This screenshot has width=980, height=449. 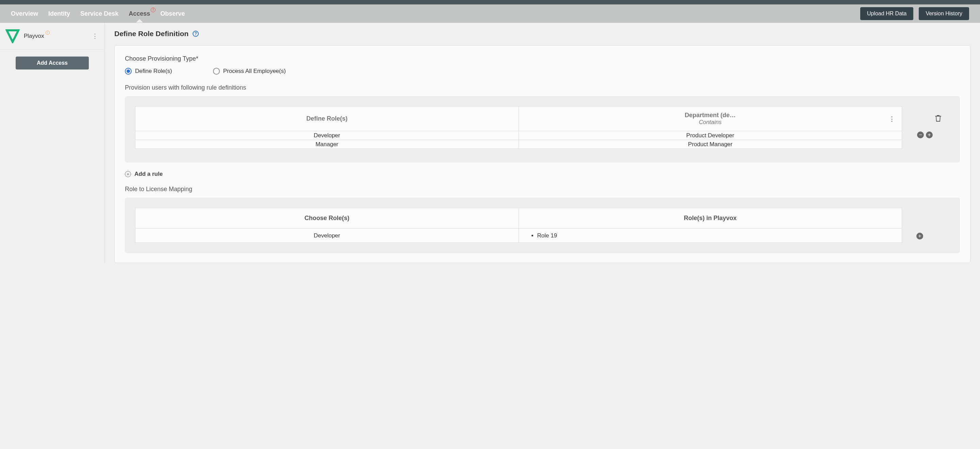 What do you see at coordinates (148, 71) in the screenshot?
I see `radio-define-roles: Define Role(s)` at bounding box center [148, 71].